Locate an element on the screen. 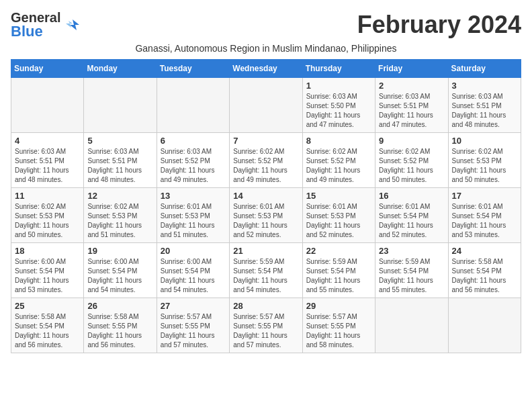  day-info: Sunrise: 6:01 AMSunset: 5:54 PMDaylight:… is located at coordinates (485, 221).